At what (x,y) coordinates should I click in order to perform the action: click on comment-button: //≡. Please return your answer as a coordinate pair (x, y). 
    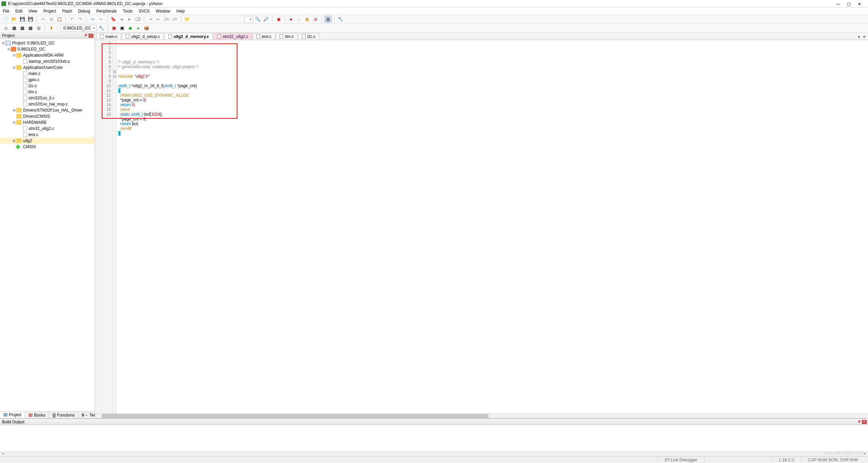
    Looking at the image, I should click on (167, 19).